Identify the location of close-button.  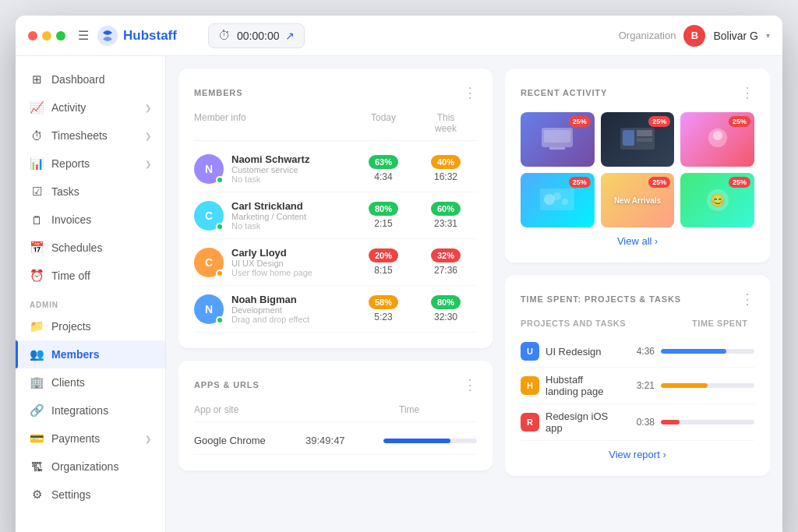
(33, 36).